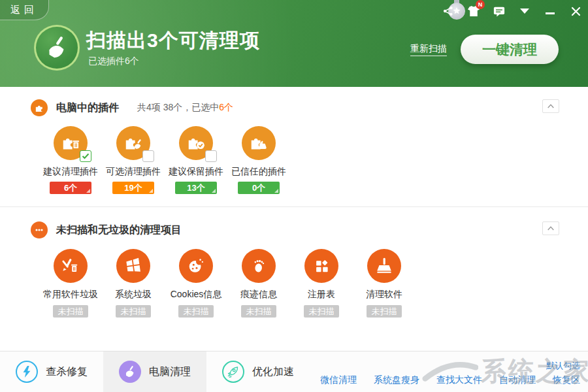 The width and height of the screenshot is (588, 392). What do you see at coordinates (196, 188) in the screenshot?
I see `count-badge: 13个` at bounding box center [196, 188].